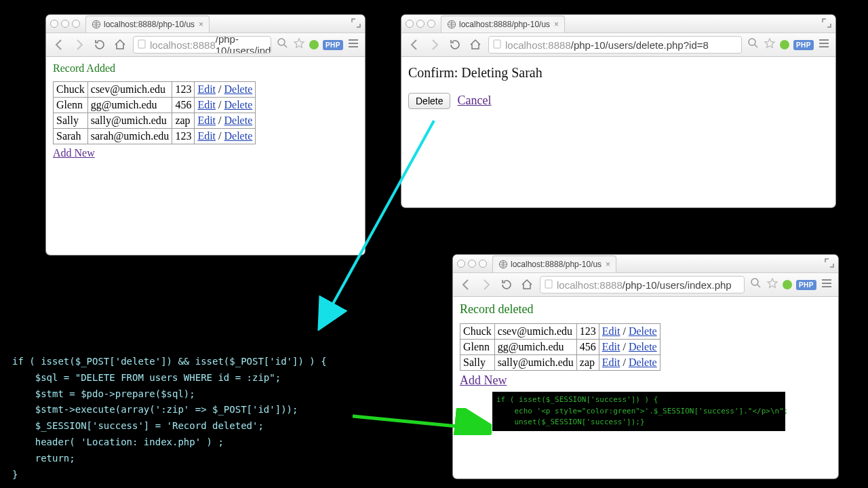  What do you see at coordinates (646, 309) in the screenshot?
I see `flash-message: Record deleted` at bounding box center [646, 309].